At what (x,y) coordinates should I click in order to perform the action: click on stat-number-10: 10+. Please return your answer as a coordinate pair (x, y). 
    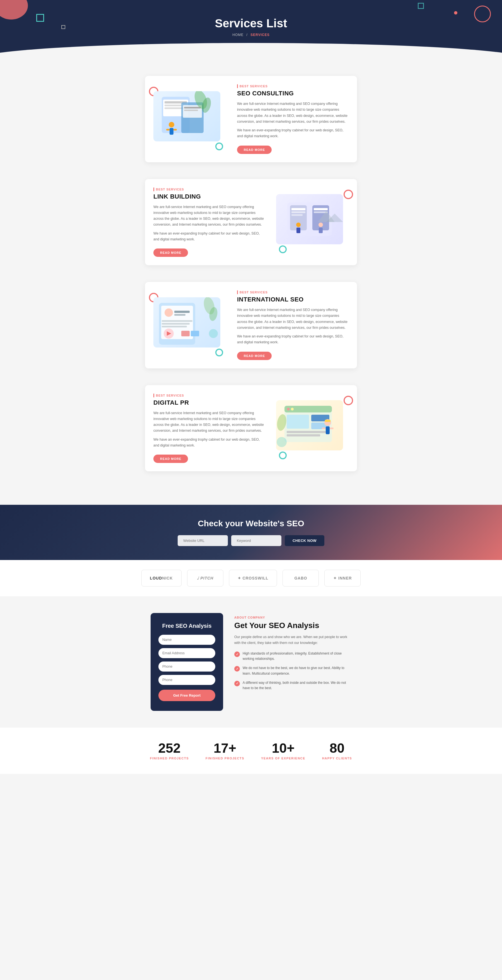
    Looking at the image, I should click on (283, 748).